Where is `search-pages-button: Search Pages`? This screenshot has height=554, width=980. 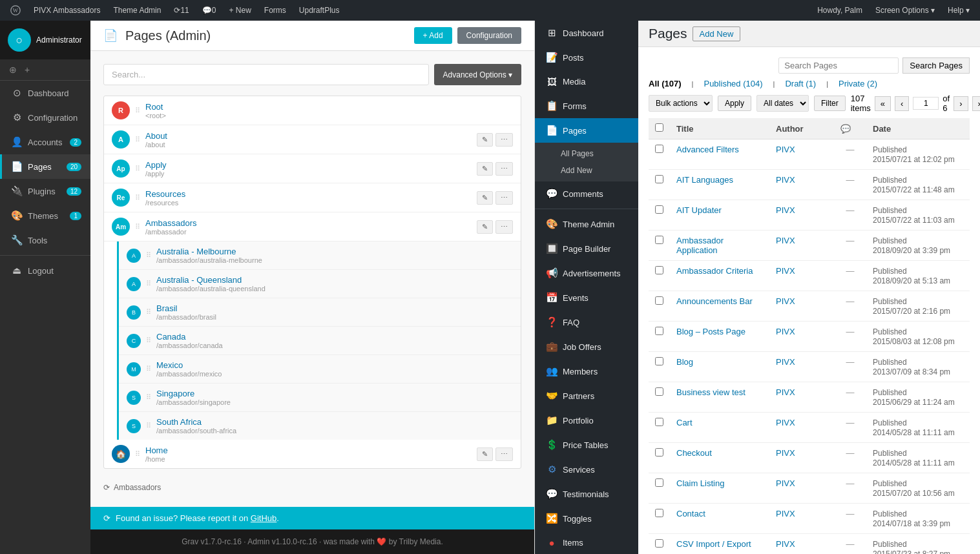 search-pages-button: Search Pages is located at coordinates (936, 66).